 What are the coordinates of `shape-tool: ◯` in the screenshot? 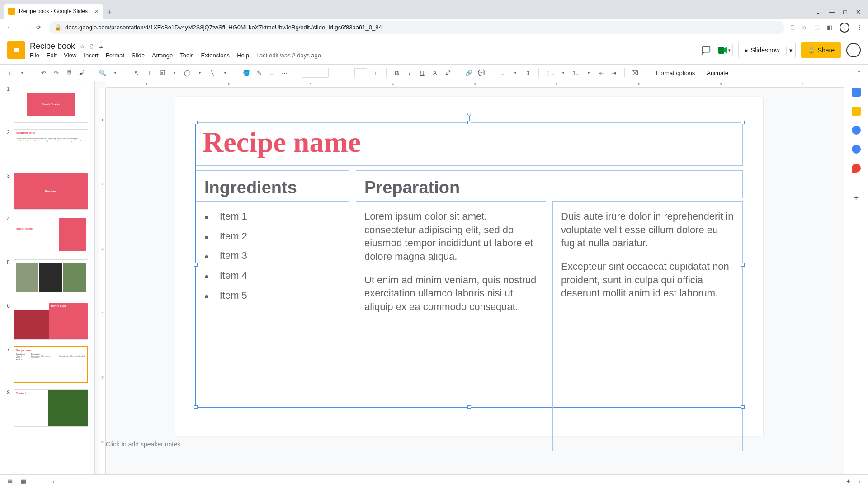 It's located at (187, 73).